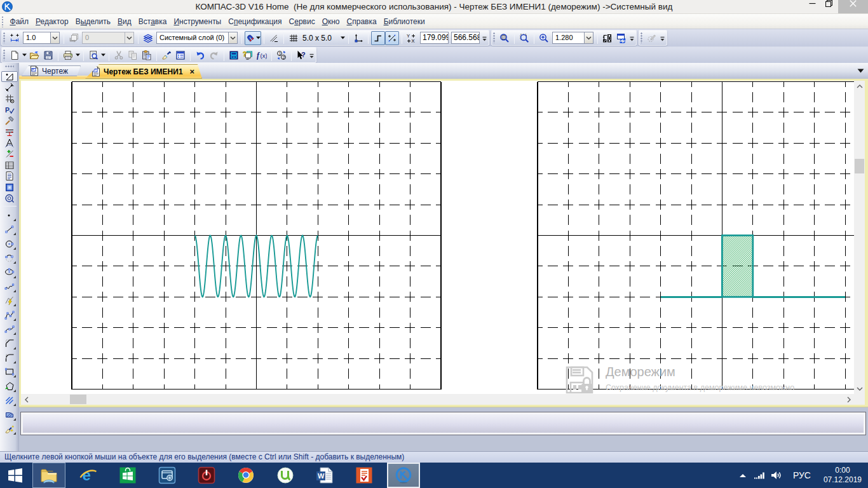  I want to click on fillet-tool-icon, so click(10, 358).